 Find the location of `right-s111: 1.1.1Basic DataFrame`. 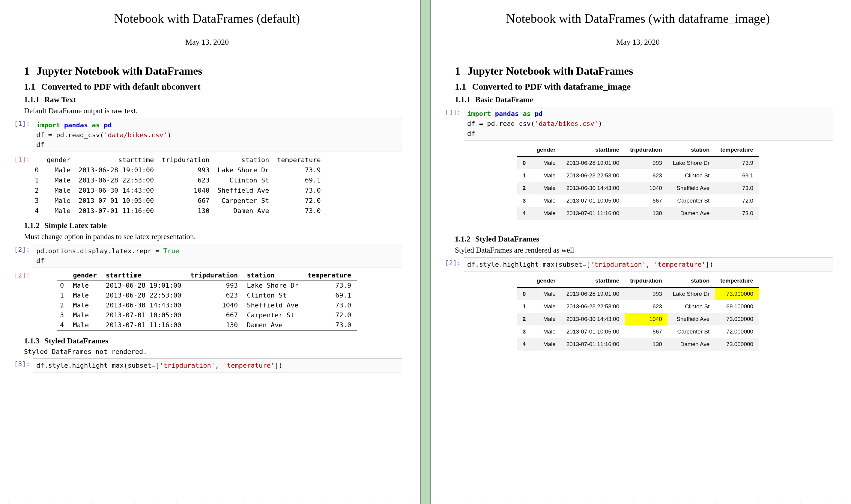

right-s111: 1.1.1Basic DataFrame is located at coordinates (644, 100).